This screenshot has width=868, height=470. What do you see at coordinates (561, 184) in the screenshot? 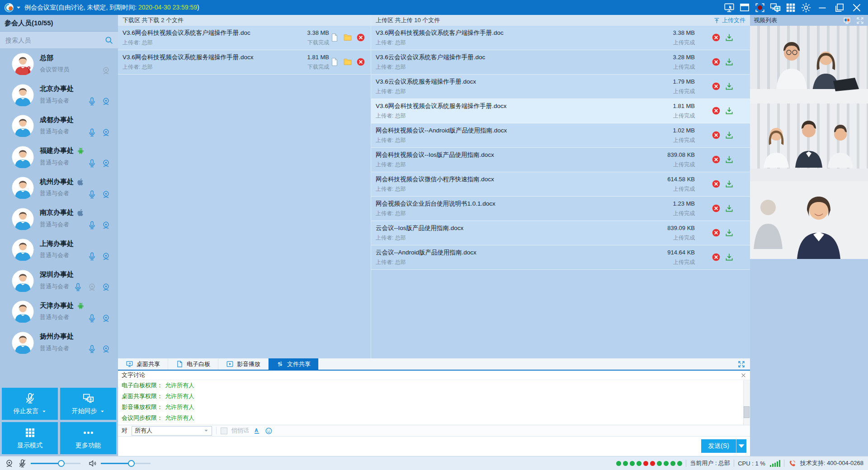
I see `upload-file-row: 网会科技视频会议微信小程序快速指南.docx 上传者: 总部 614.58 KB…` at bounding box center [561, 184].